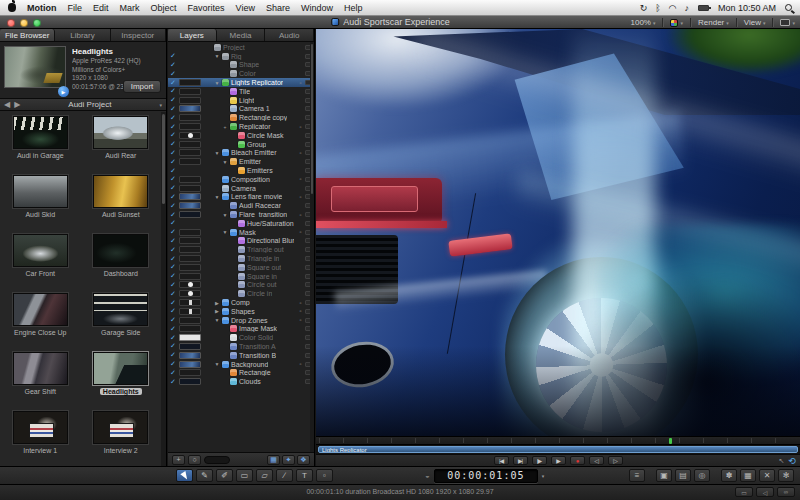 This screenshot has height=500, width=800. What do you see at coordinates (241, 286) in the screenshot?
I see `layer-row: ✓ Circle out` at bounding box center [241, 286].